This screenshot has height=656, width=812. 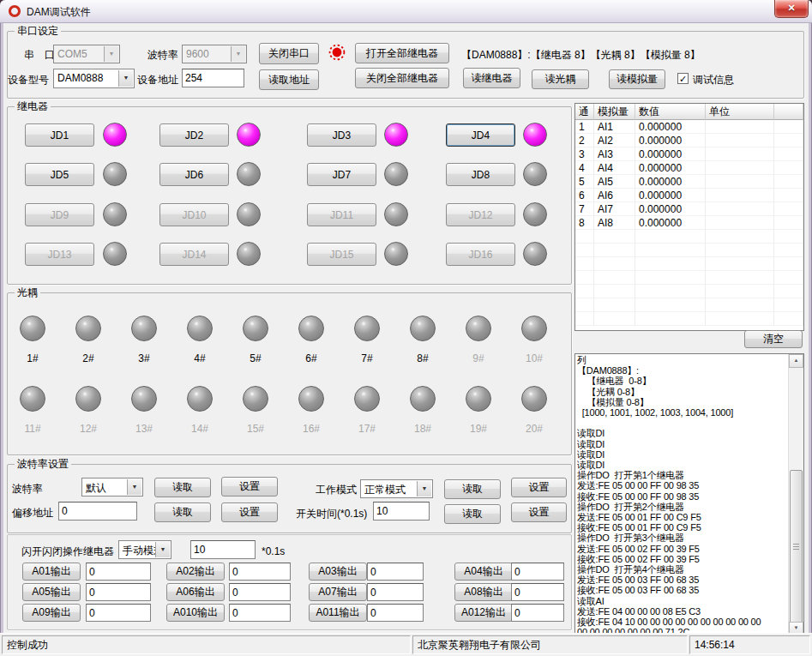 What do you see at coordinates (194, 175) in the screenshot?
I see `relay-button-jd6: JD6` at bounding box center [194, 175].